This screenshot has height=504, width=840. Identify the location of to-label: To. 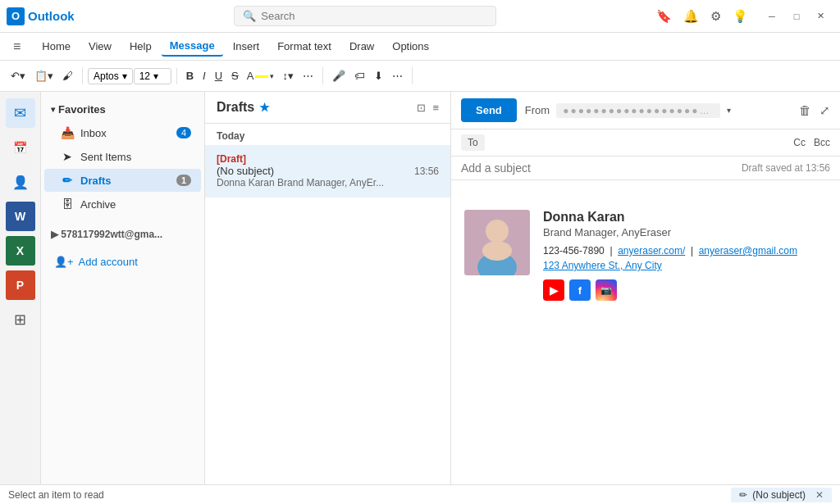
(472, 143).